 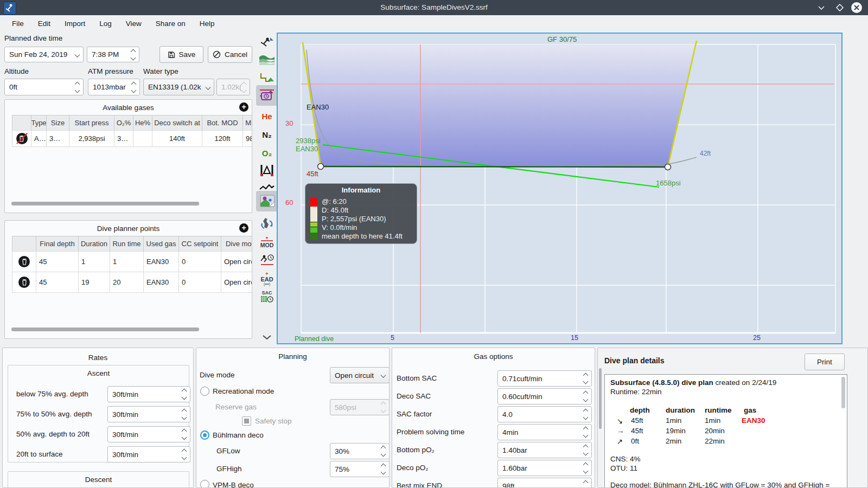 What do you see at coordinates (267, 170) in the screenshot?
I see `tissues-icon` at bounding box center [267, 170].